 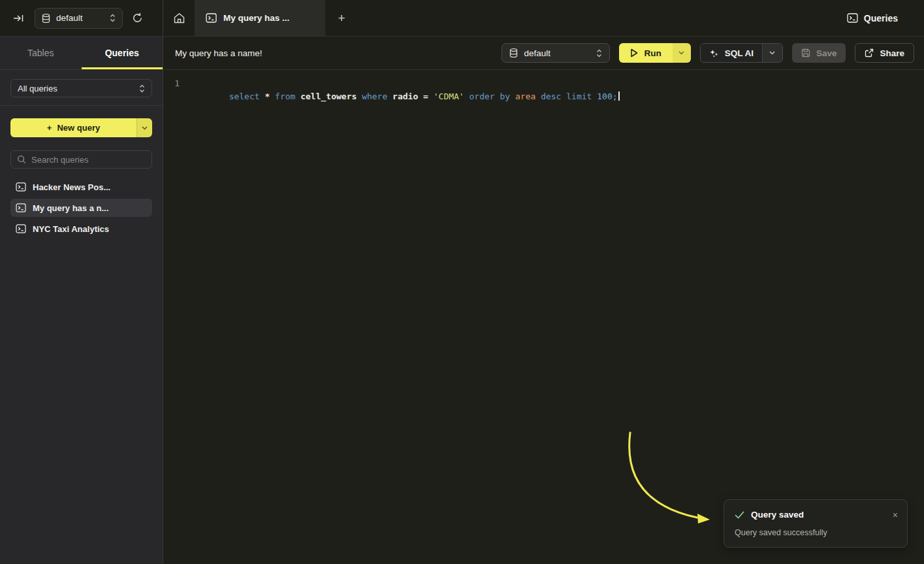 I want to click on sql-token: cell_towers, so click(x=331, y=97).